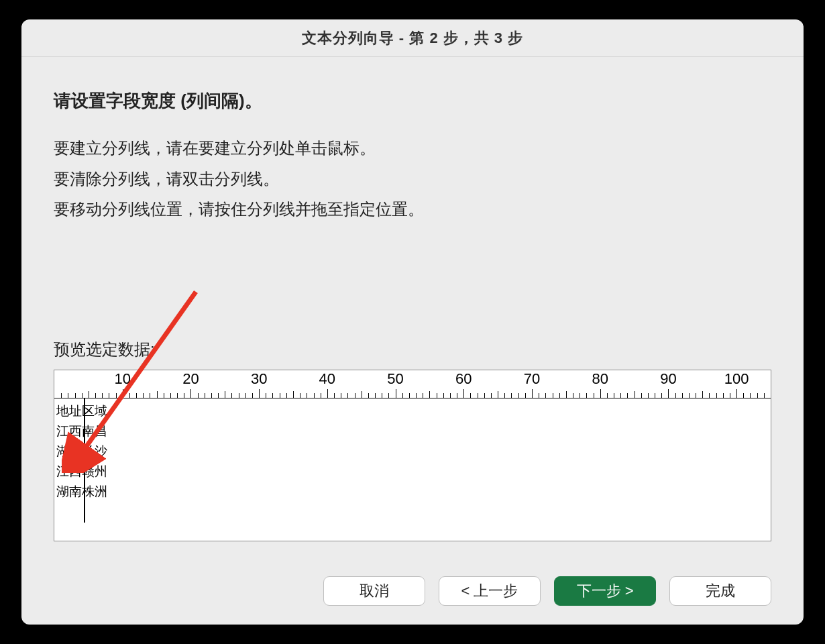 This screenshot has height=644, width=825. I want to click on ruler-label: 40, so click(327, 379).